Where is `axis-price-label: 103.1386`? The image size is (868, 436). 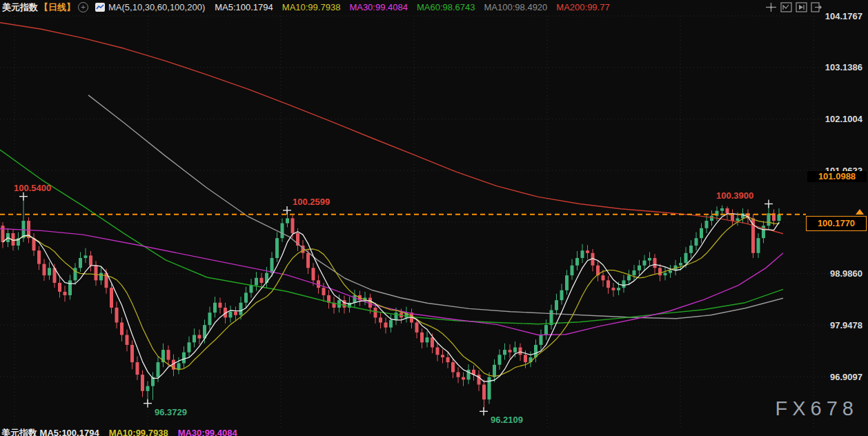
axis-price-label: 103.1386 is located at coordinates (844, 68).